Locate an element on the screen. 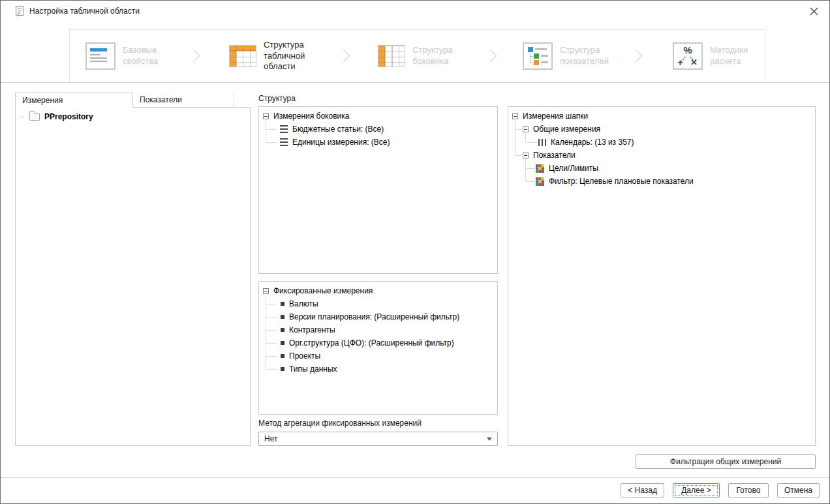 Image resolution: width=830 pixels, height=504 pixels. tab-indicators: Показатели is located at coordinates (184, 100).